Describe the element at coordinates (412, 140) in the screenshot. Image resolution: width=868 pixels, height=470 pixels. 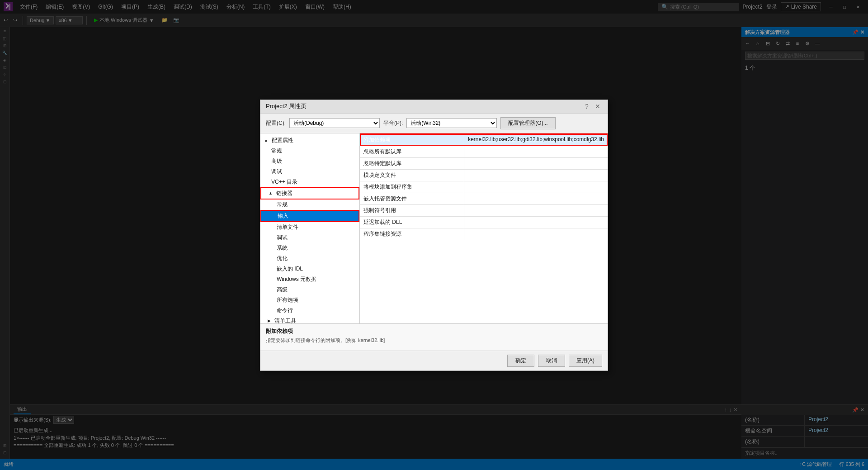
I see `prop-key-0: 附加依赖项` at that location.